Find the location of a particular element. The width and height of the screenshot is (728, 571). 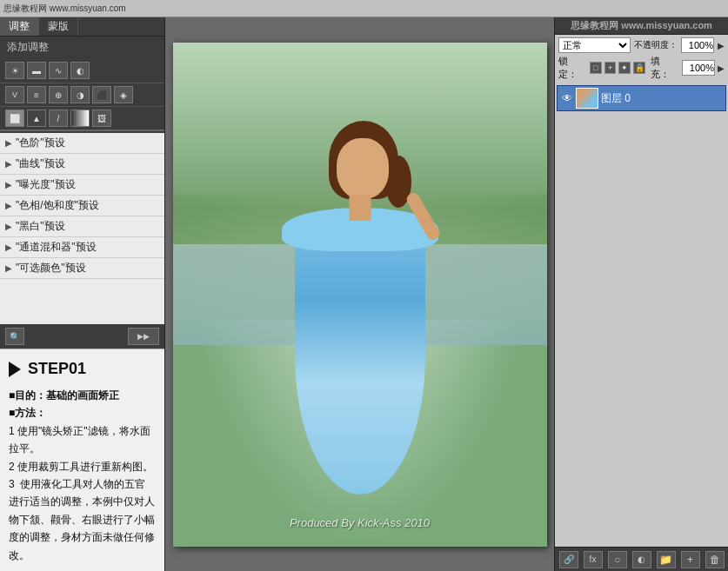

adjustment-layer-btn: ◐ is located at coordinates (642, 560).